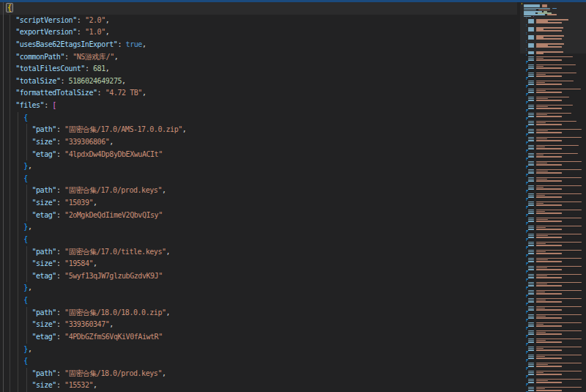  I want to click on json-string-value: 4lpdxDw4Dp8yDbEXwuACIt, so click(114, 154).